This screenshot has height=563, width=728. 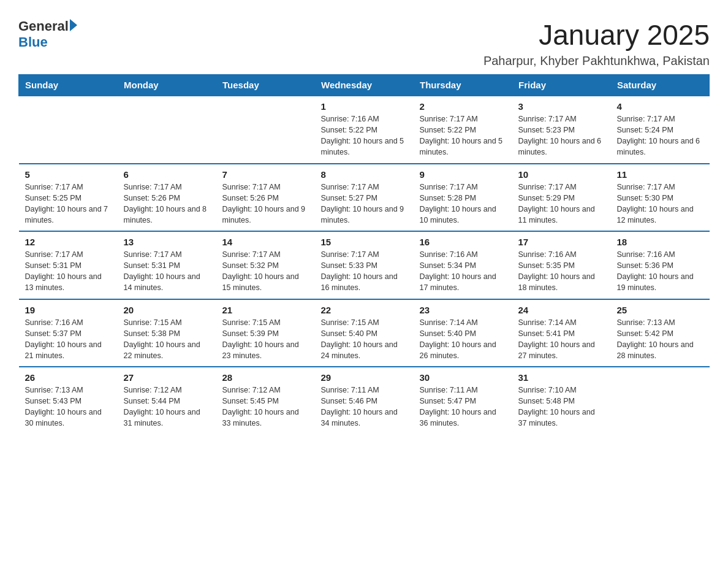 What do you see at coordinates (266, 204) in the screenshot?
I see `day-info: Sunrise: 7:17 AM Sunset: 5:26 PM Dayligh…` at bounding box center [266, 204].